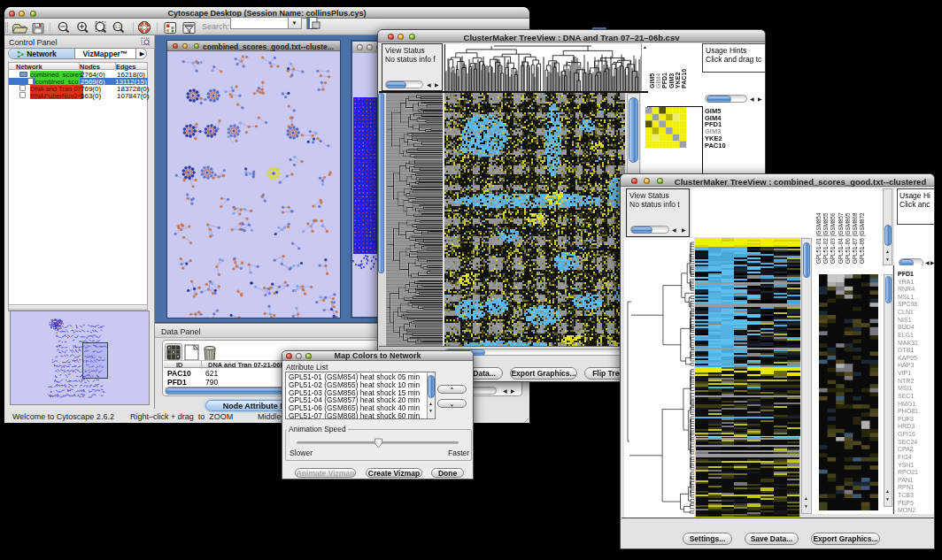 The image size is (942, 560). What do you see at coordinates (119, 27) in the screenshot?
I see `svg-text: 1:1` at bounding box center [119, 27].